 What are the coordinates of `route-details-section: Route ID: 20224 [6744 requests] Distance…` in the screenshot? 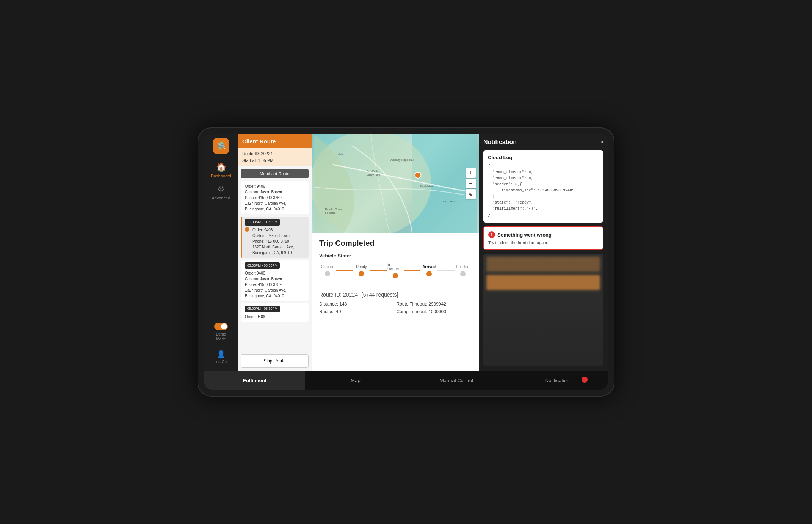 It's located at (395, 300).